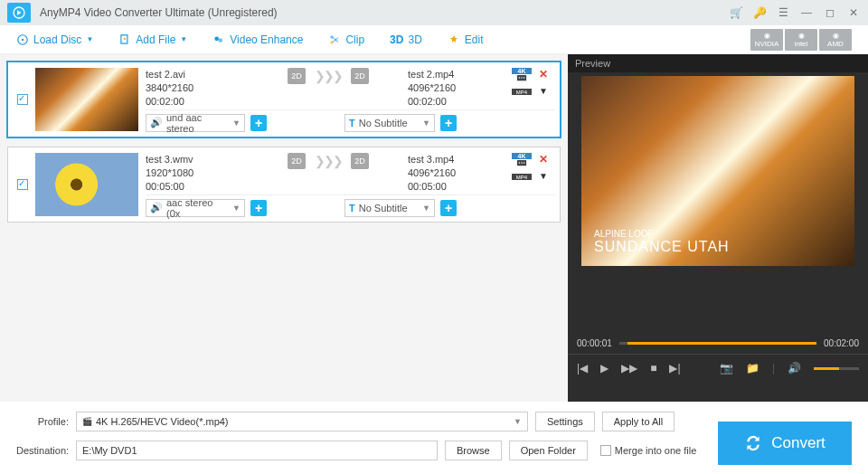 The width and height of the screenshot is (868, 474). Describe the element at coordinates (736, 13) in the screenshot. I see `cart-icon: 🛒` at that location.